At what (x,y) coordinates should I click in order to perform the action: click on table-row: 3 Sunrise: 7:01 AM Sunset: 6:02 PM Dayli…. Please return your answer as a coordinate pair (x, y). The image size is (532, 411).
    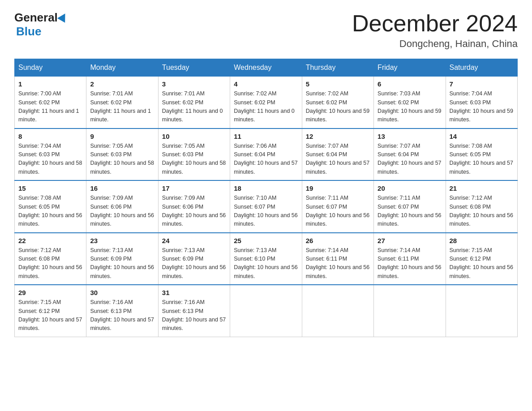
    Looking at the image, I should click on (194, 103).